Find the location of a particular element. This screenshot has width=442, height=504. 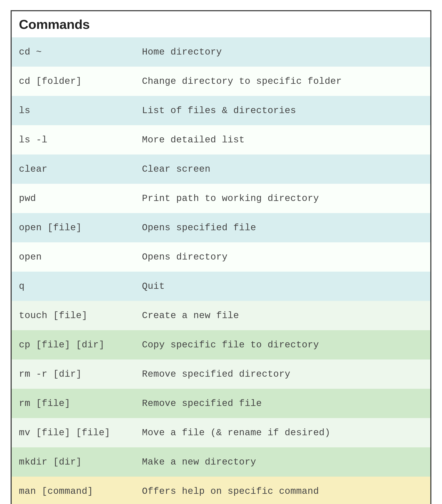

command-description: More detailed list is located at coordinates (283, 140).